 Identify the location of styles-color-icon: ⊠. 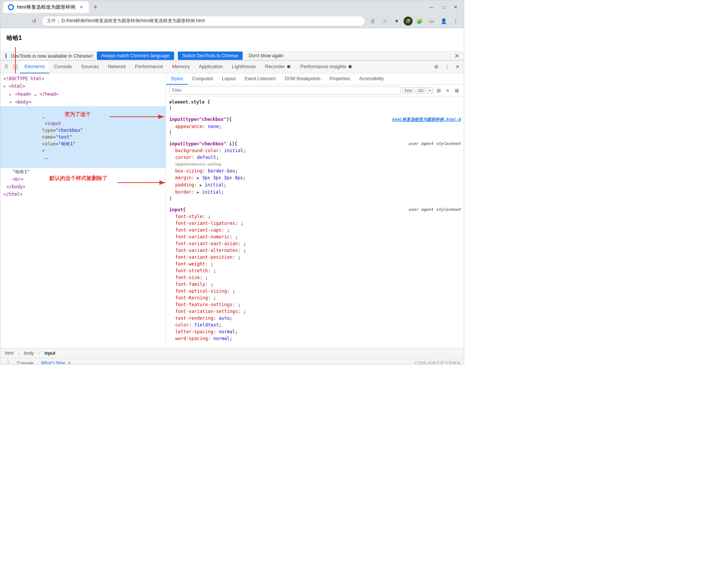
(457, 90).